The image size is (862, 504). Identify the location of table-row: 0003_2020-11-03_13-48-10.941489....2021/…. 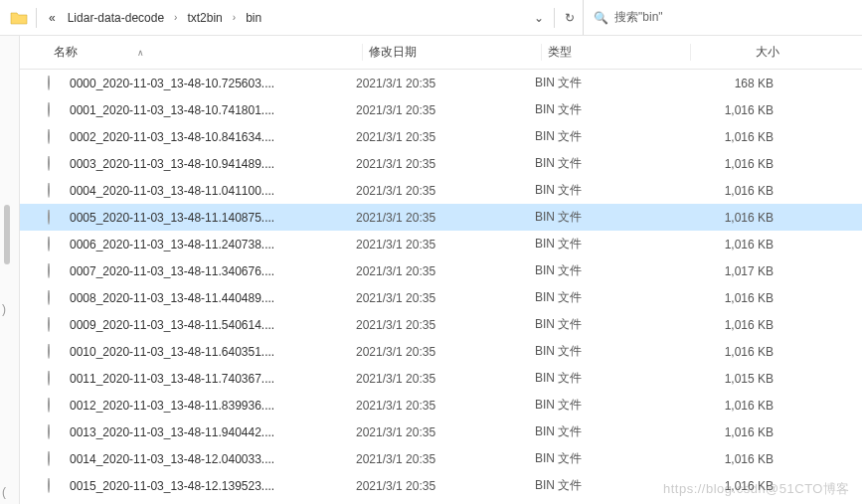
(441, 163).